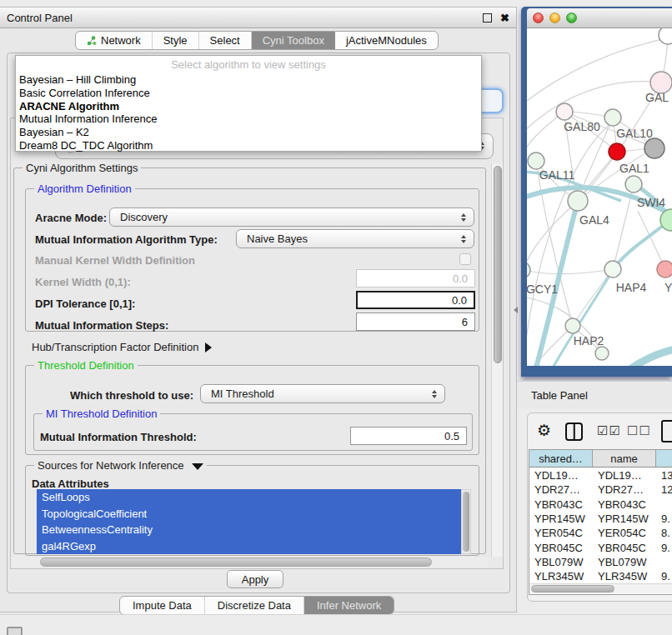 This screenshot has width=672, height=635. I want to click on threshold-definition-title: Threshold Definition, so click(86, 365).